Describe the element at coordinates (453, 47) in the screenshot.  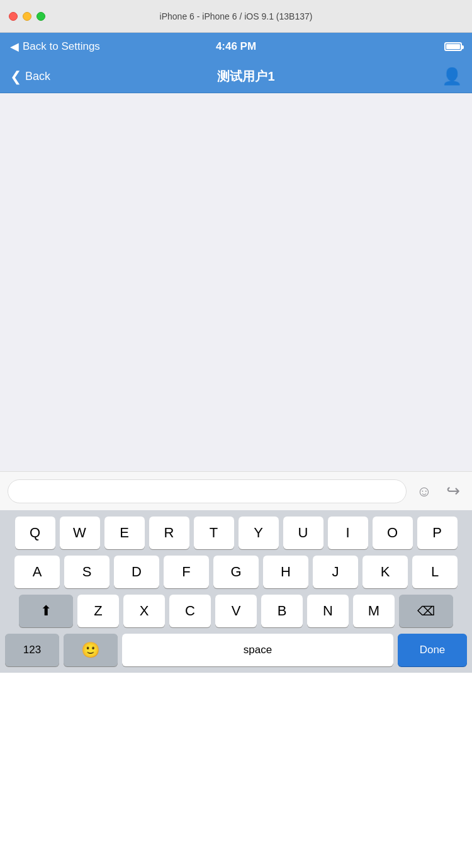
I see `battery-icon` at that location.